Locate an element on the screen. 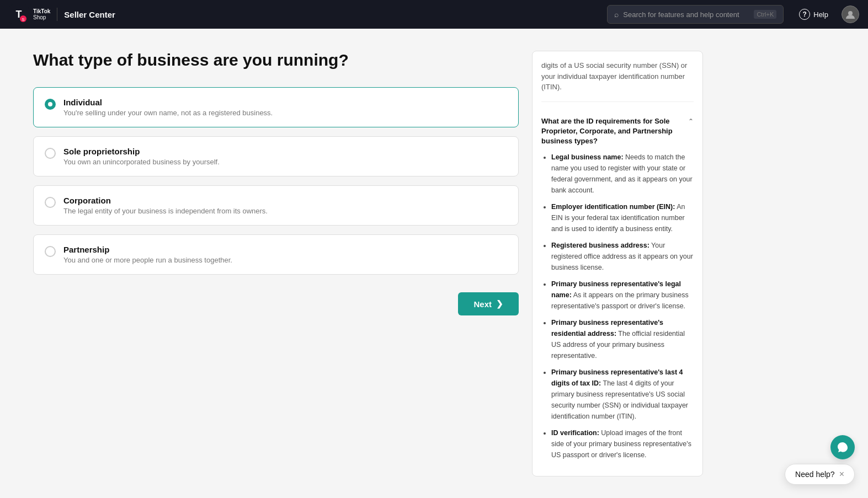 The height and width of the screenshot is (498, 868). help-intro-text: digits of a US social security number (S… is located at coordinates (617, 81).